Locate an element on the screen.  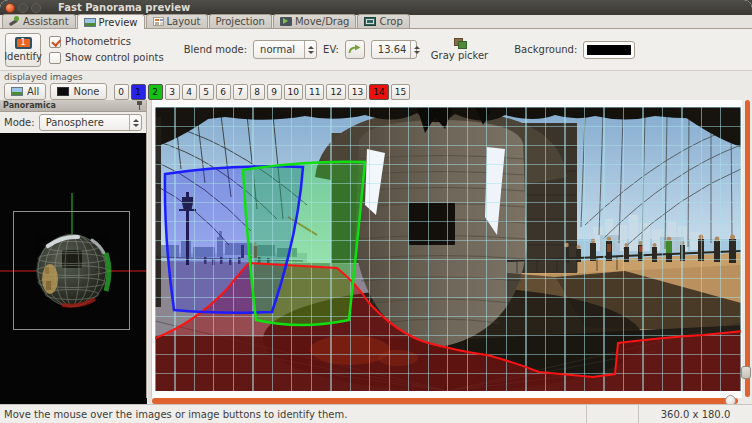
vertical-scrollbar is located at coordinates (748, 248).